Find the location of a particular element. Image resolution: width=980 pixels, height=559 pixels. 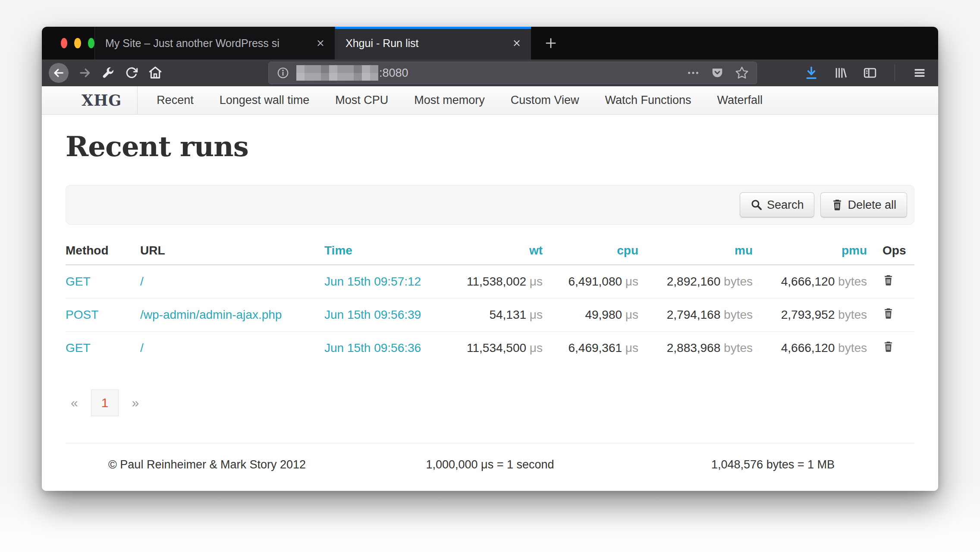

forward-arrow-icon is located at coordinates (85, 73).